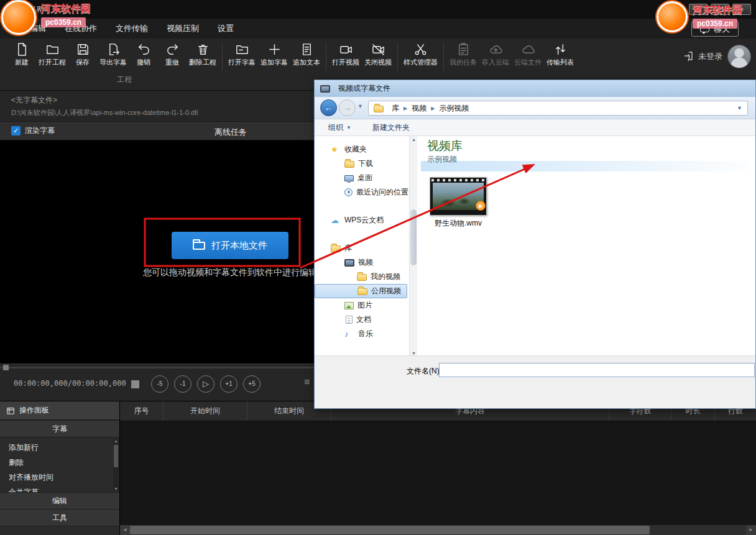 The width and height of the screenshot is (756, 535). Describe the element at coordinates (717, 57) in the screenshot. I see `login-area: 未登录` at that location.